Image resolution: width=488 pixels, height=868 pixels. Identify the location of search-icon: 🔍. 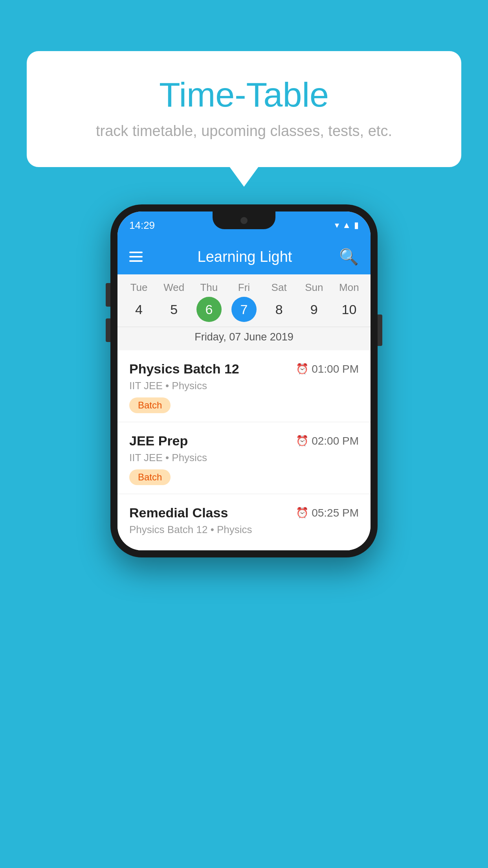
(349, 257).